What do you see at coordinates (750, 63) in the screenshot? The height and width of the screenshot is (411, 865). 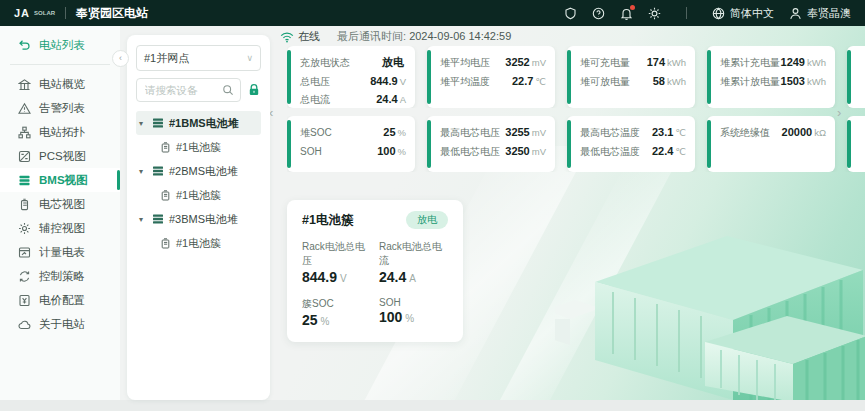 I see `metric-label: 堆累计充电量` at bounding box center [750, 63].